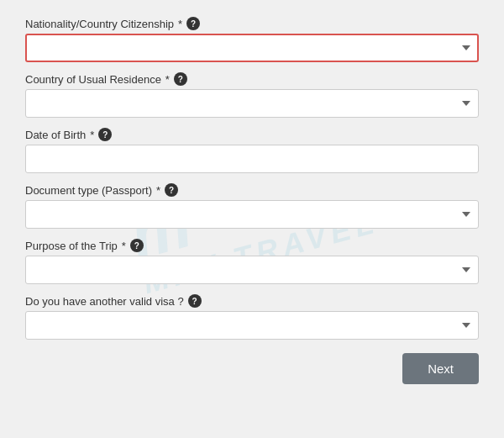 This screenshot has width=504, height=438. I want to click on doctype-select-wrapper, so click(252, 214).